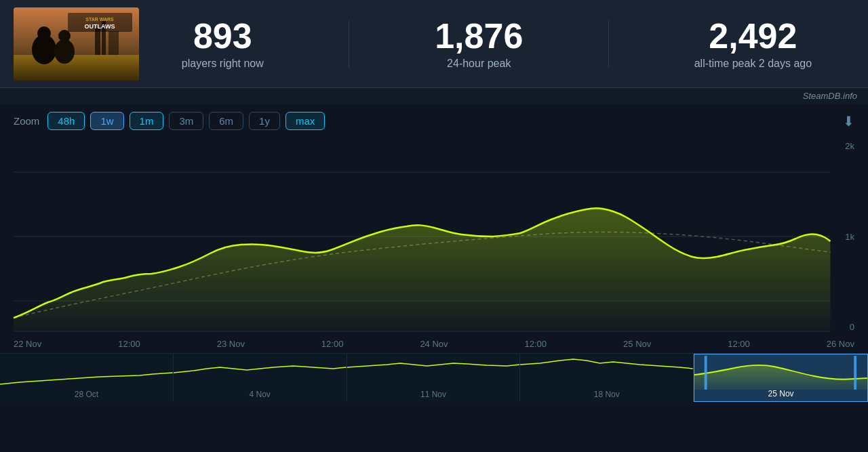  Describe the element at coordinates (87, 378) in the screenshot. I see `mini-section-28oct: 28 Oct` at that location.